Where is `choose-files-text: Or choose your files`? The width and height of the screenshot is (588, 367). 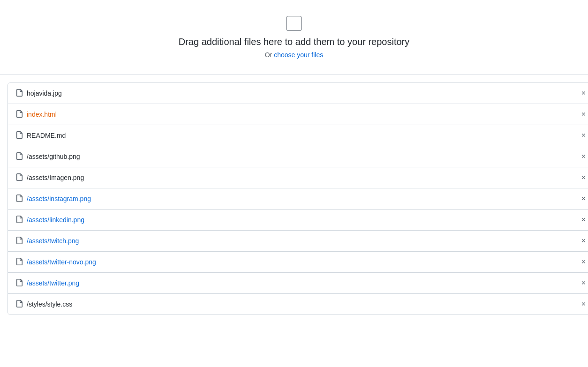
choose-files-text: Or choose your files is located at coordinates (294, 55).